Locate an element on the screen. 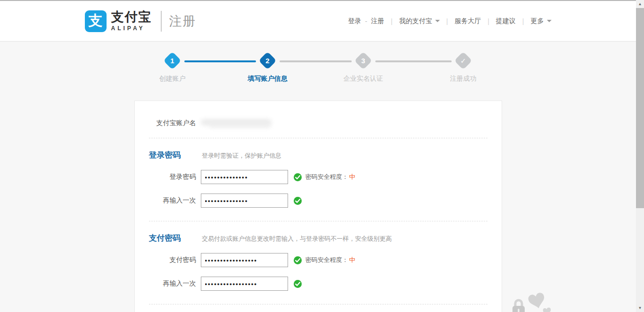 This screenshot has height=312, width=644. login-password-confirm-label: 再输入一次 is located at coordinates (165, 201).